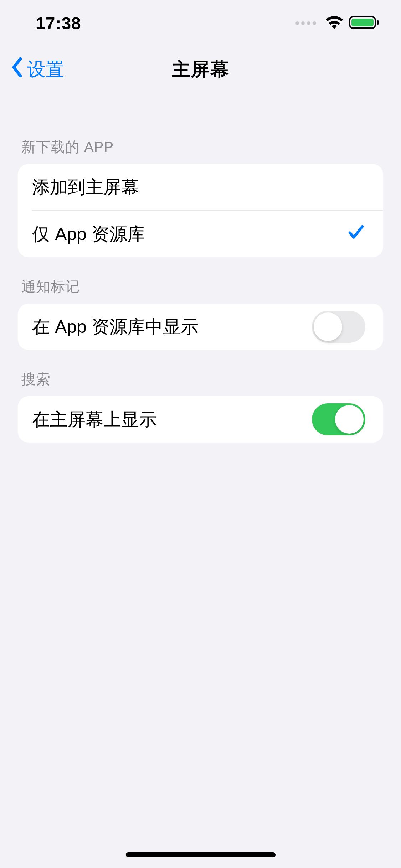  Describe the element at coordinates (338, 23) in the screenshot. I see `status-indicators` at that location.